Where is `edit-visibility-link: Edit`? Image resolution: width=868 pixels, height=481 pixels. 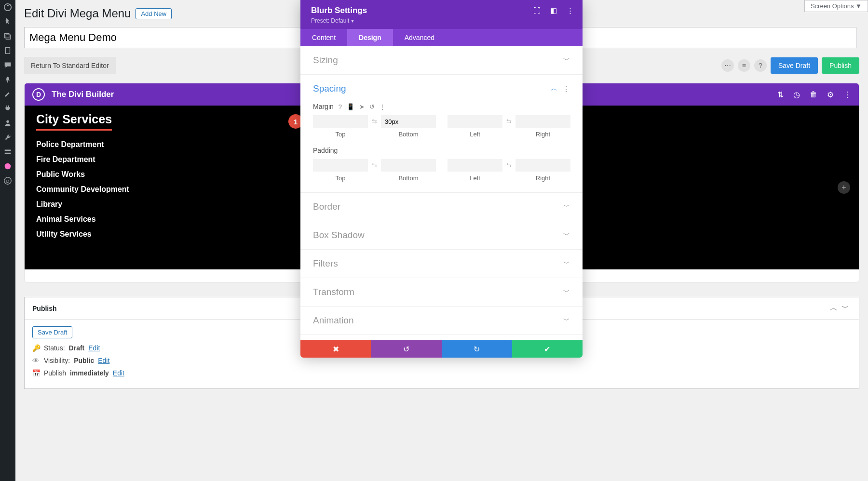
edit-visibility-link: Edit is located at coordinates (104, 361).